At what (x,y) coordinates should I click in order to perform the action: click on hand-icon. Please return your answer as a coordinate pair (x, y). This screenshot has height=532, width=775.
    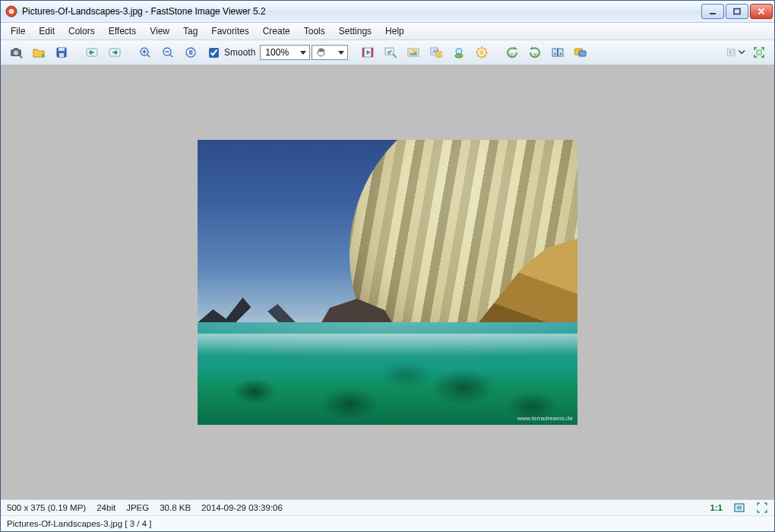
    Looking at the image, I should click on (321, 53).